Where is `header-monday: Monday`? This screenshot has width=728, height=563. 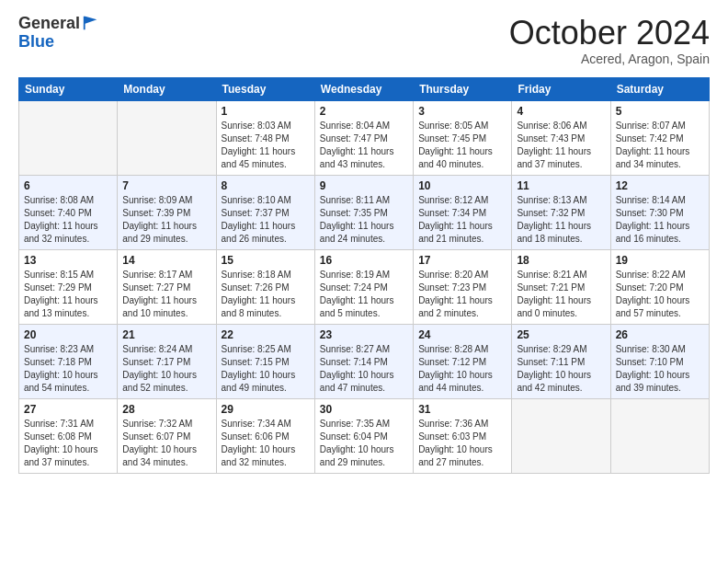
header-monday: Monday is located at coordinates (167, 88).